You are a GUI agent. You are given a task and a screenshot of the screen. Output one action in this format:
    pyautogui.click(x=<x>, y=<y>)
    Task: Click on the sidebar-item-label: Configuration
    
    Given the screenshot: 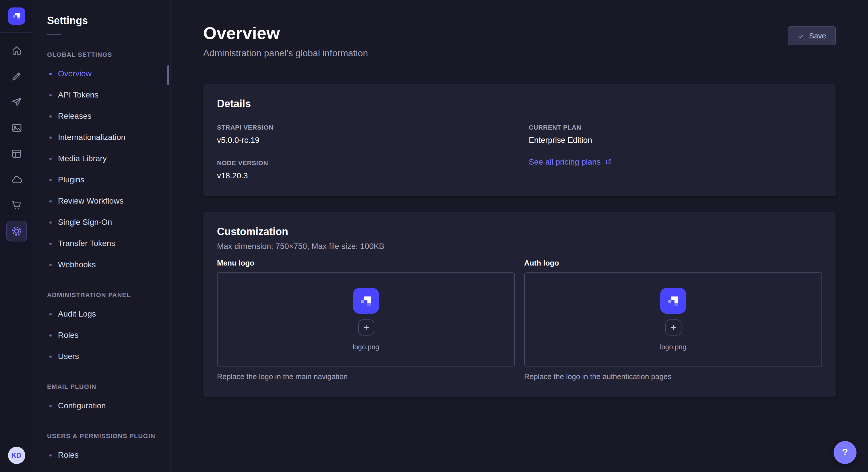 What is the action you would take?
    pyautogui.click(x=82, y=406)
    